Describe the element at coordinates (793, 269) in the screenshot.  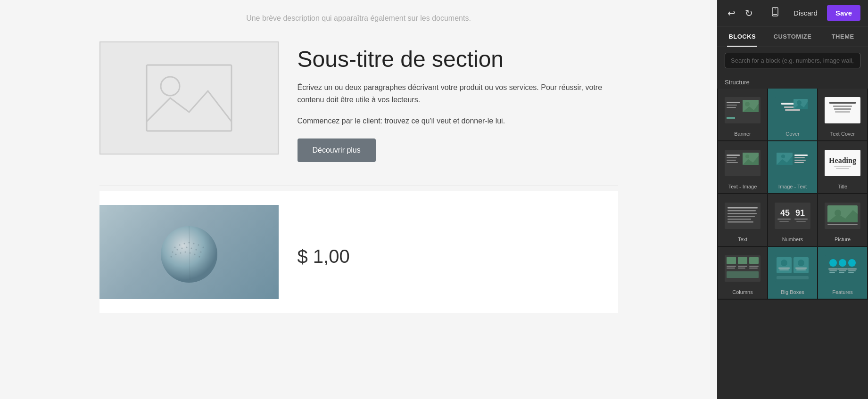
I see `big-boxes-preview` at that location.